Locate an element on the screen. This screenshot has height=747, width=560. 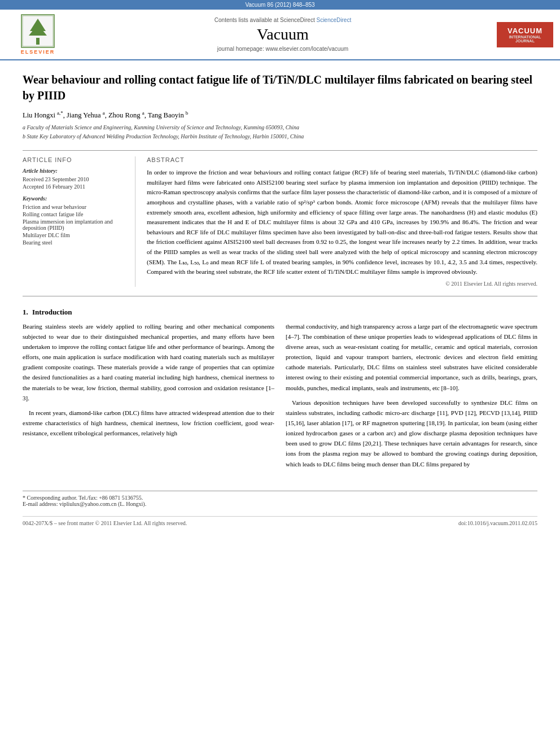
affiliations: a Faculty of Materials Science and Engin… is located at coordinates (280, 132).